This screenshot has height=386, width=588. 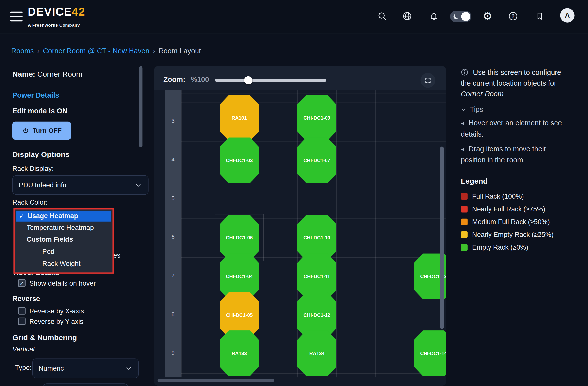 What do you see at coordinates (442, 238) in the screenshot?
I see `canvas-vertical-scrollbar` at bounding box center [442, 238].